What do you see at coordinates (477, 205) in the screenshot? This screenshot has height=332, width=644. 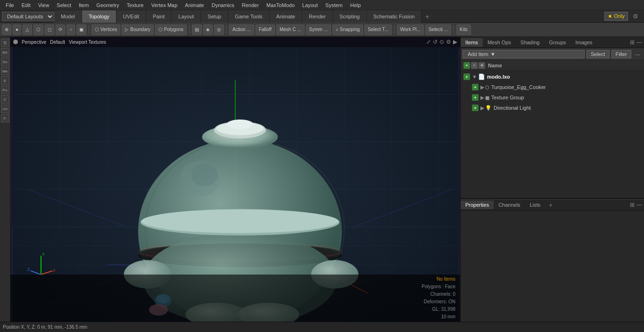 I see `prop-tab-properties: Properties` at bounding box center [477, 205].